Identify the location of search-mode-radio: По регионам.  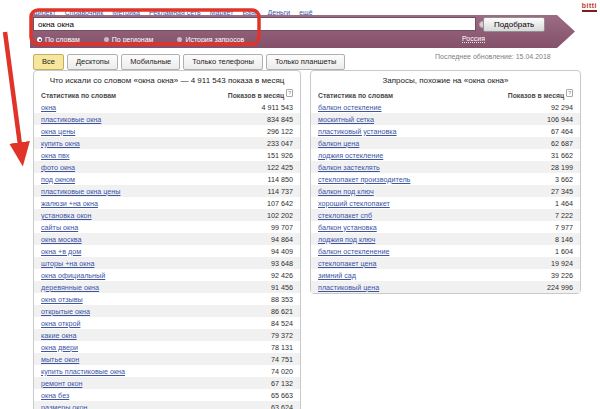
(129, 40).